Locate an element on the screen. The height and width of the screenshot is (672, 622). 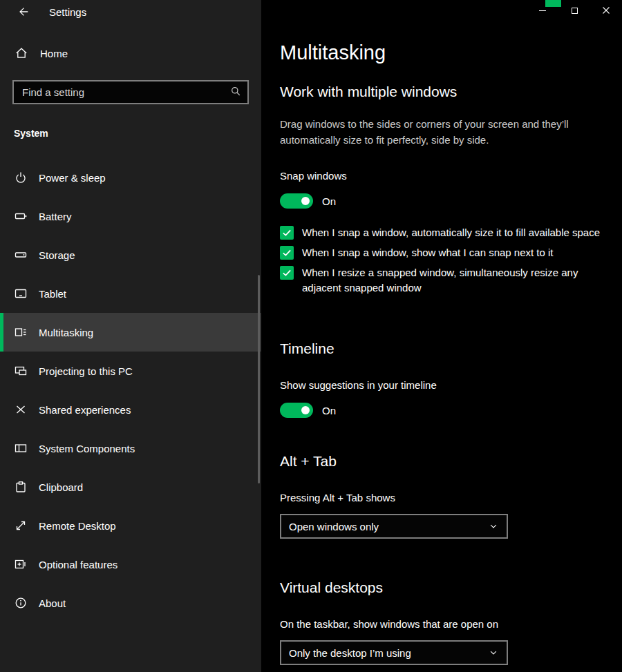
back-arrow-icon is located at coordinates (23, 12).